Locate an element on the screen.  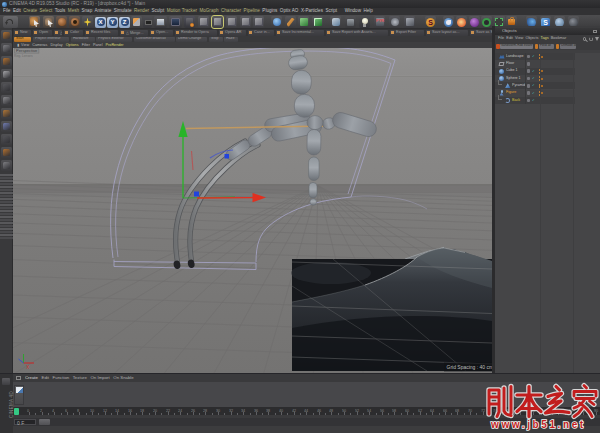
svg-text: Grid Spacing : 40 cm is located at coordinates (470, 367).